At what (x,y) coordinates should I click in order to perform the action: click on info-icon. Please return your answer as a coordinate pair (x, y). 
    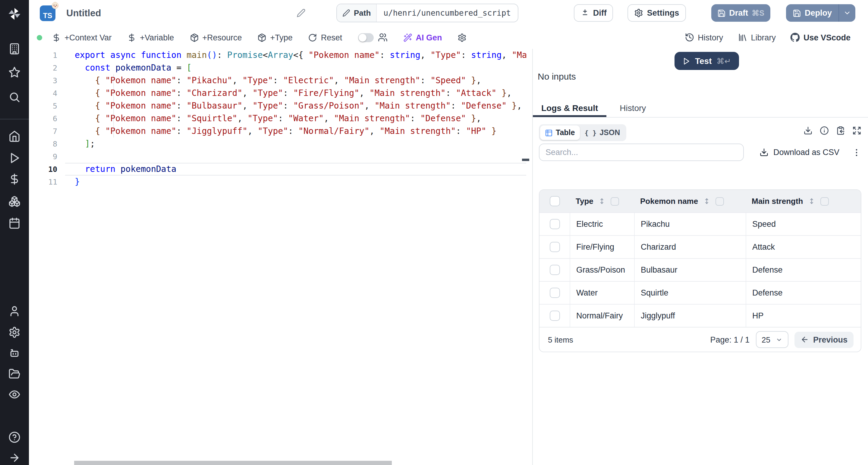
    Looking at the image, I should click on (824, 131).